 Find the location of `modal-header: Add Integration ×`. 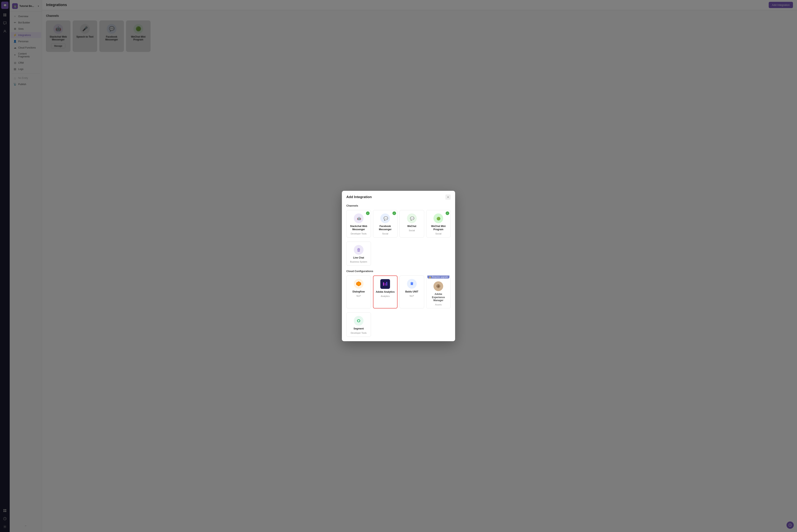

modal-header: Add Integration × is located at coordinates (398, 196).